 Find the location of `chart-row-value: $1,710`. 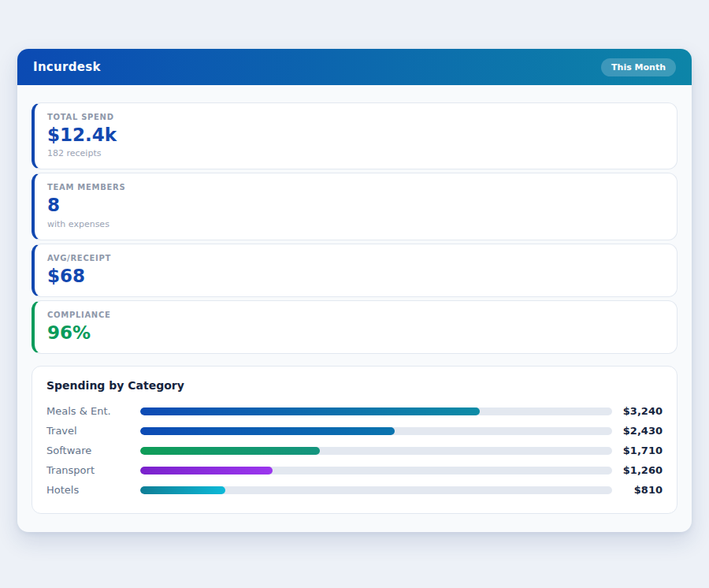

chart-row-value: $1,710 is located at coordinates (637, 451).